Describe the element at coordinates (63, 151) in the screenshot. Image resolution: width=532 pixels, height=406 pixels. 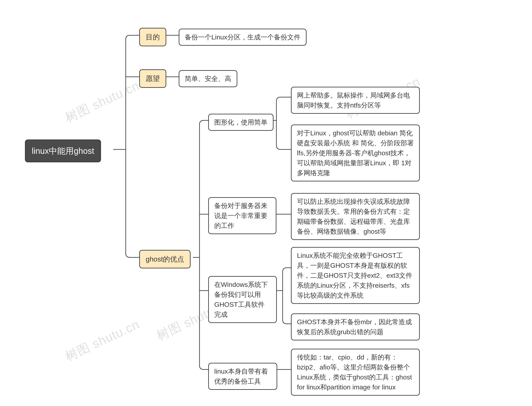
I see `root-node: linux中能用ghost` at that location.